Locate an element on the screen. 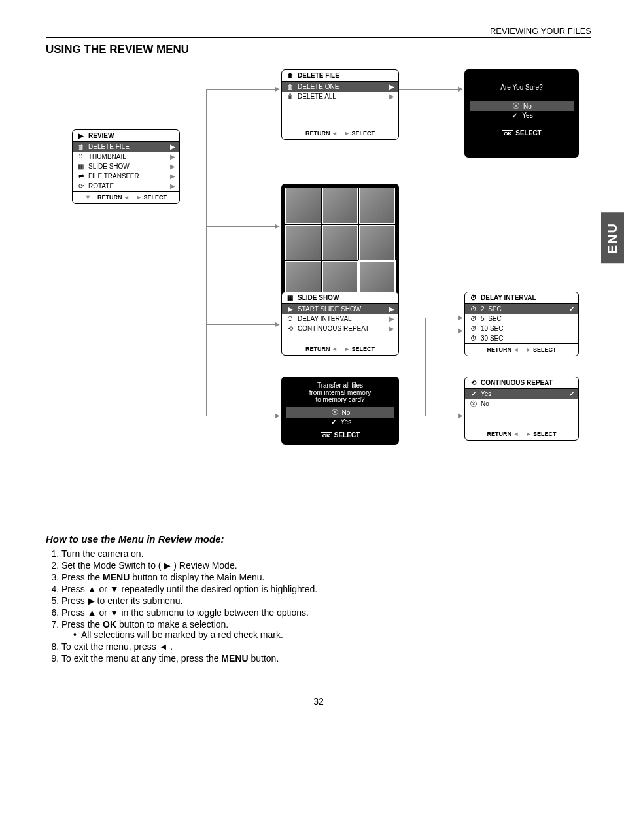 This screenshot has height=840, width=624. panel-slideshow: ▦SLIDE SHOW ▶START SLIDE SHOW▶ ⏱DELAY IN… is located at coordinates (340, 324).